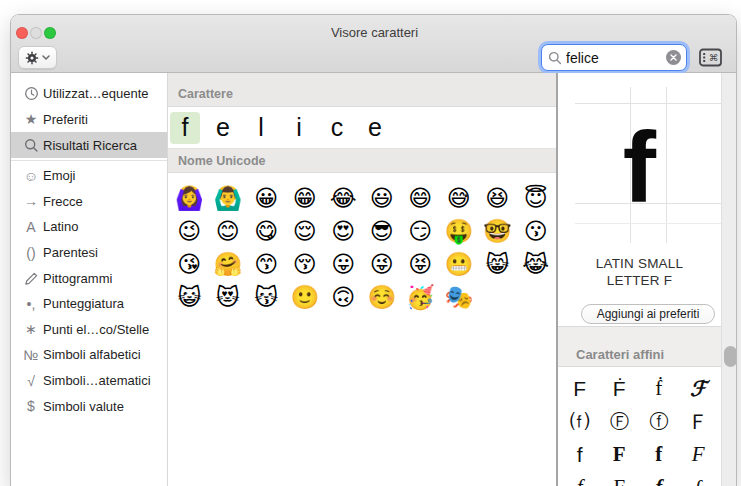 The width and height of the screenshot is (741, 486). Describe the element at coordinates (648, 314) in the screenshot. I see `add-to-favorites-button: Aggiungi ai preferiti` at that location.